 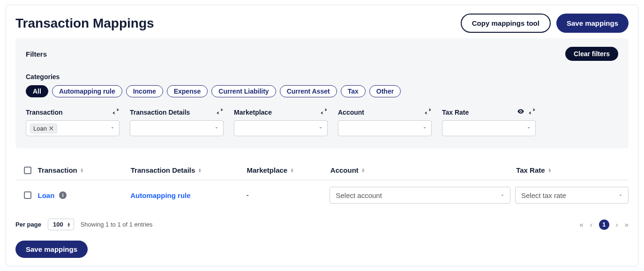 I want to click on th-account: Account, so click(x=344, y=170).